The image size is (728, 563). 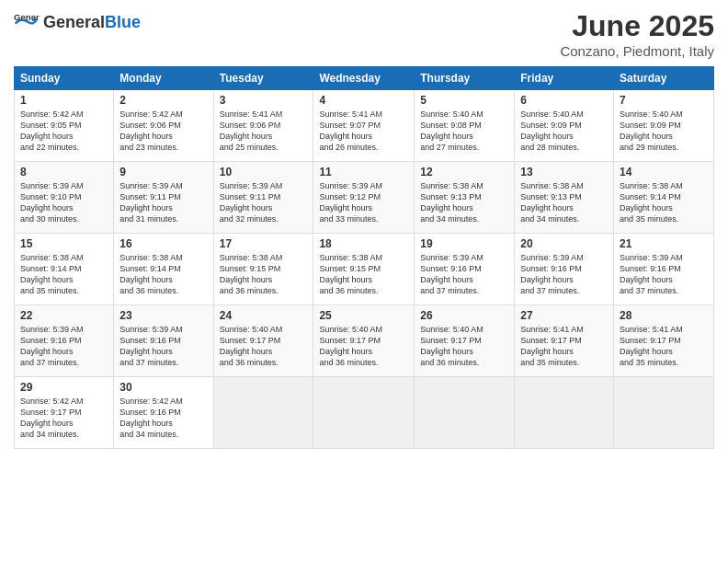 I want to click on day-number: 3, so click(x=264, y=100).